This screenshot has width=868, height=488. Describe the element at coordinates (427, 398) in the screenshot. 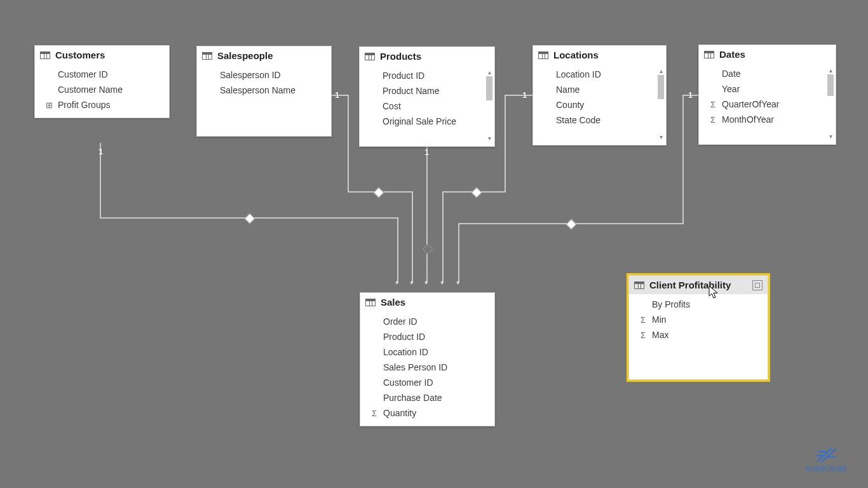

I see `field: Purchase Date` at that location.